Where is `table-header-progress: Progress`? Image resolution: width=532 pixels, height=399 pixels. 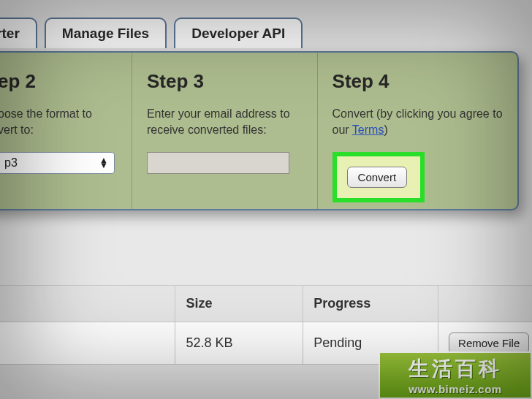
table-header-progress: Progress is located at coordinates (371, 304).